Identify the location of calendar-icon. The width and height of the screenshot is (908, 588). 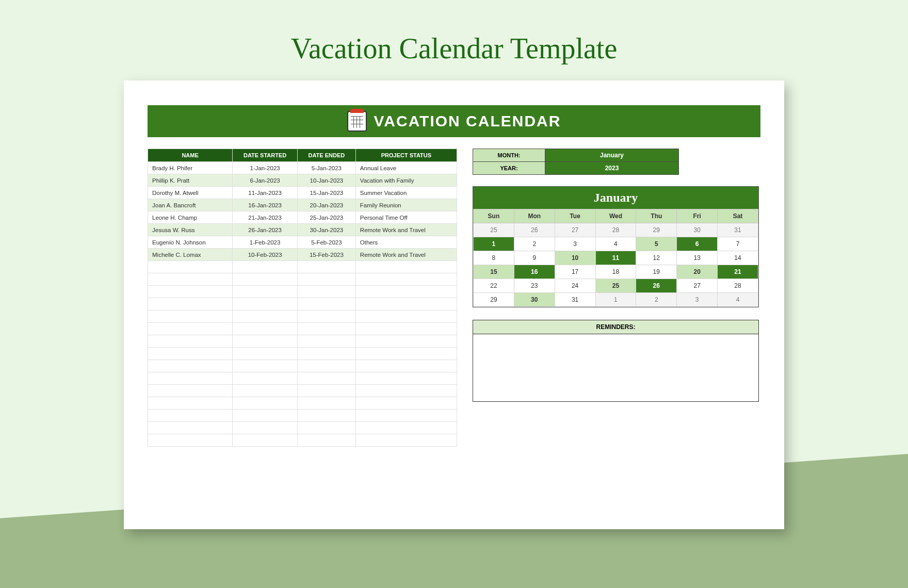
(357, 121).